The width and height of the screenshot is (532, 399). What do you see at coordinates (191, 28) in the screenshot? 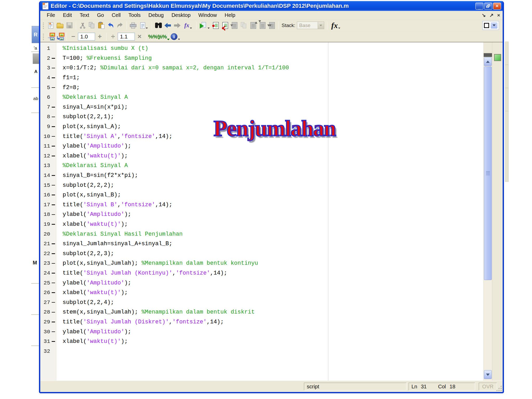
I see `function-dropdown-icon` at bounding box center [191, 28].